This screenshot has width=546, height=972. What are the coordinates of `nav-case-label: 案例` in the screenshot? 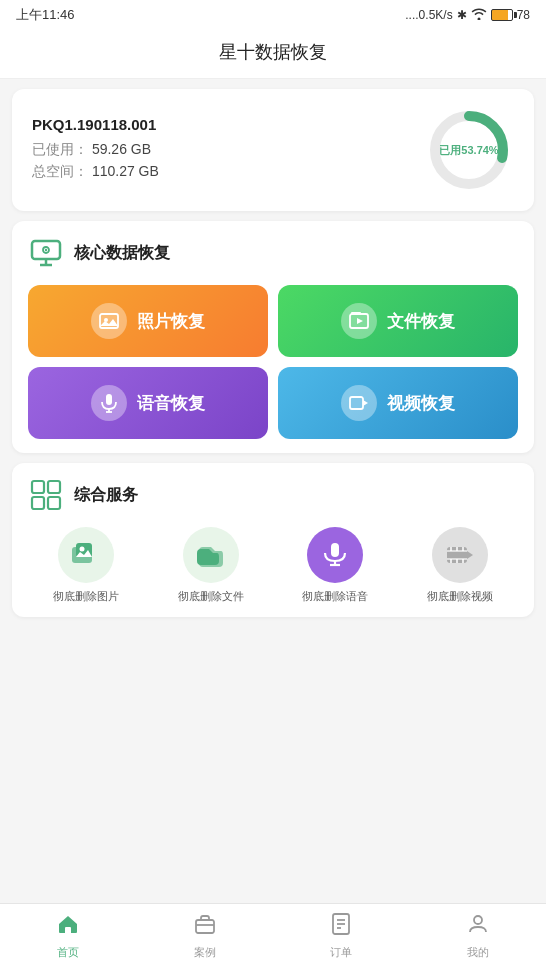 It's located at (205, 952).